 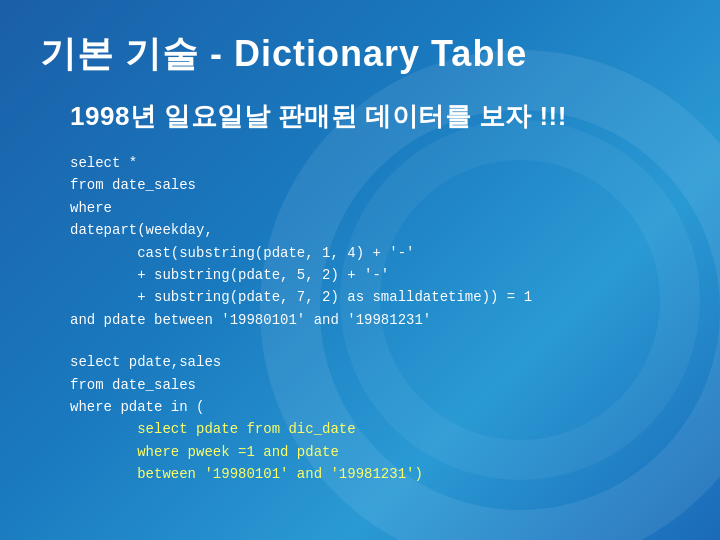 I want to click on code2-line-1: select pdate,sales, so click(x=146, y=362).